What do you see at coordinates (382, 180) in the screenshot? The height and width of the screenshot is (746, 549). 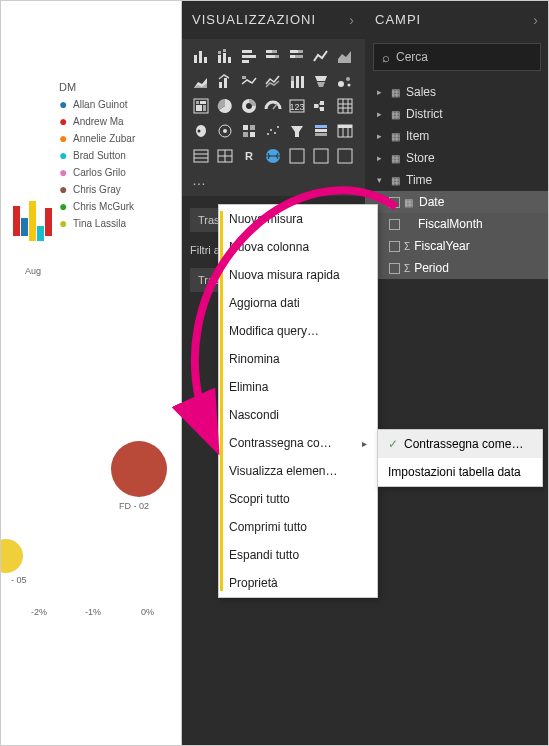 I see `chevron-down-icon: ▾` at bounding box center [382, 180].